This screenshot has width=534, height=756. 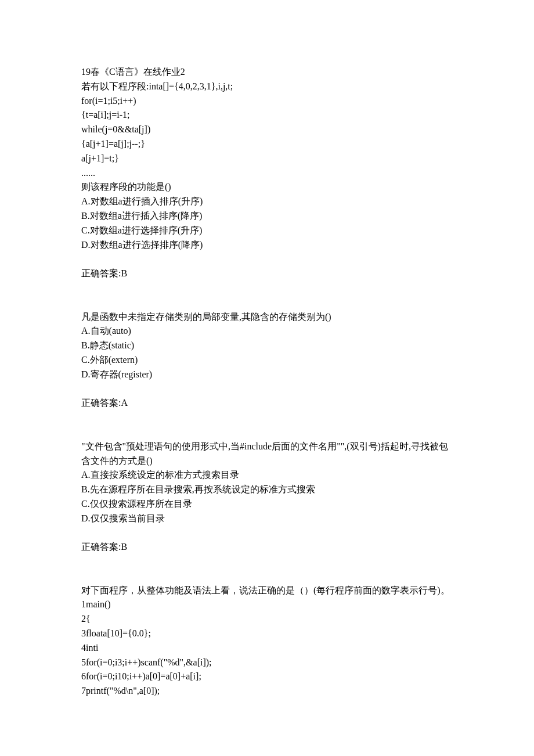 What do you see at coordinates (267, 648) in the screenshot?
I see `text-line: 4inti` at bounding box center [267, 648].